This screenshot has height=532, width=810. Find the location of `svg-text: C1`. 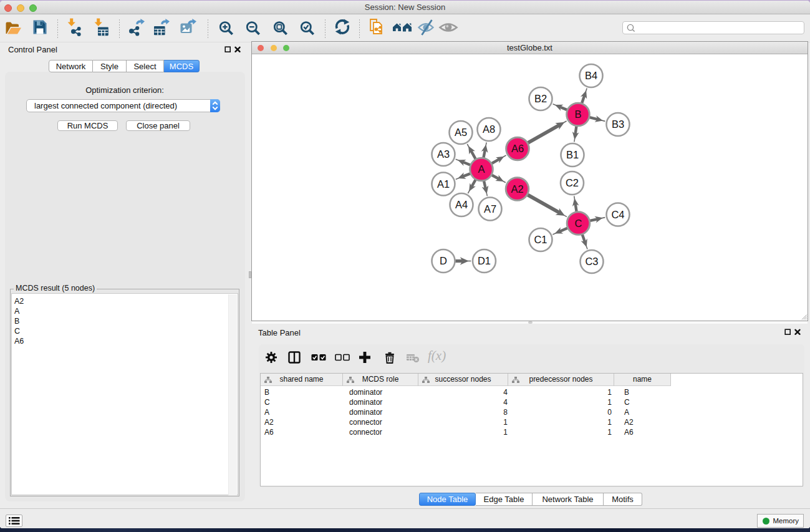

svg-text: C1 is located at coordinates (540, 239).